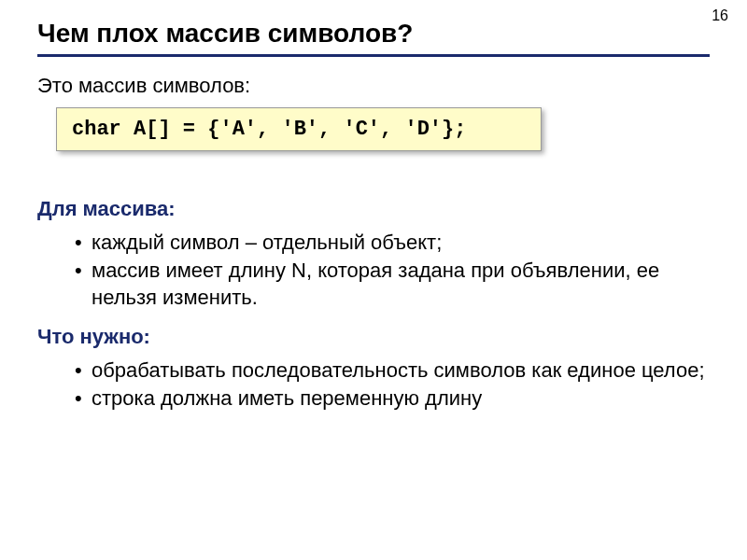  Describe the element at coordinates (720, 16) in the screenshot. I see `page-number: 16` at that location.